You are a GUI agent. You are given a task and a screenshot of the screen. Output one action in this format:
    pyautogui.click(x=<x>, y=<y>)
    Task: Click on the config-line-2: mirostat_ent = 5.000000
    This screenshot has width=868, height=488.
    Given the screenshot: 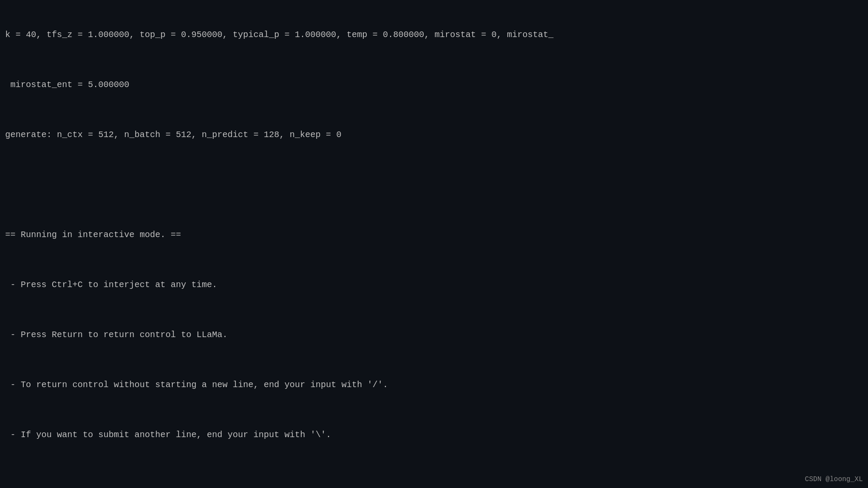 What is the action you would take?
    pyautogui.click(x=434, y=84)
    